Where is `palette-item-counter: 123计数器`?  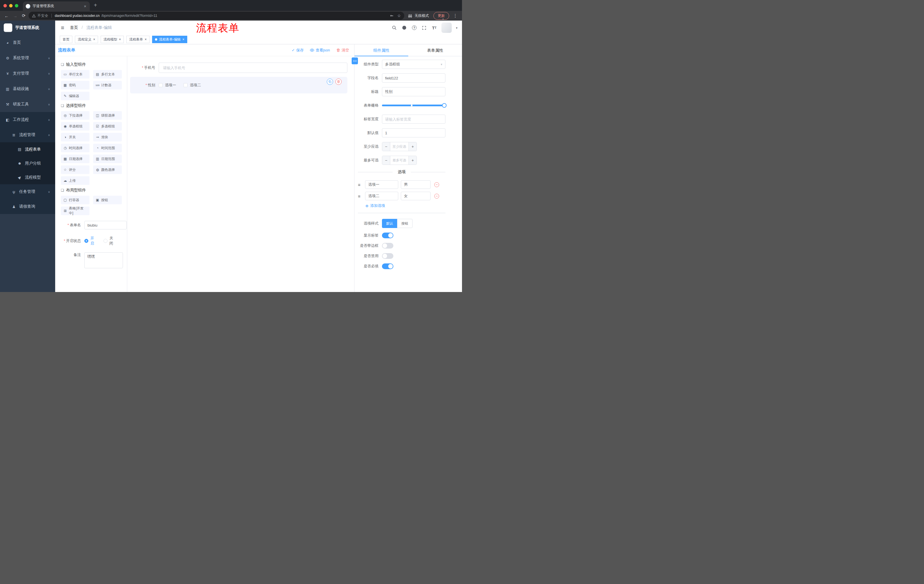 palette-item-counter: 123计数器 is located at coordinates (107, 85).